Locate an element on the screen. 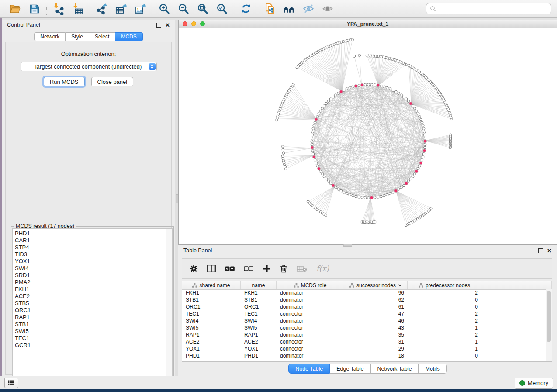 Image resolution: width=557 pixels, height=392 pixels. clone-network-icon is located at coordinates (270, 9).